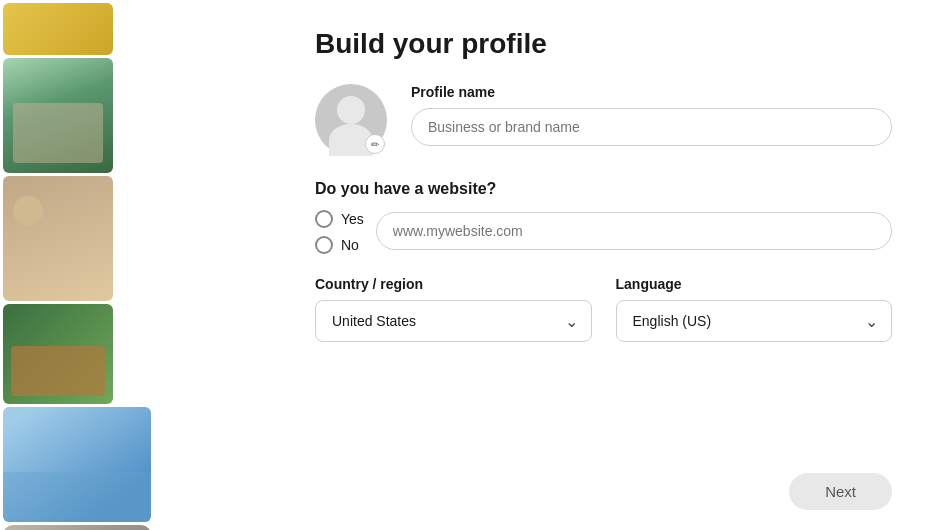  What do you see at coordinates (652, 127) in the screenshot?
I see `profile-name-input` at bounding box center [652, 127].